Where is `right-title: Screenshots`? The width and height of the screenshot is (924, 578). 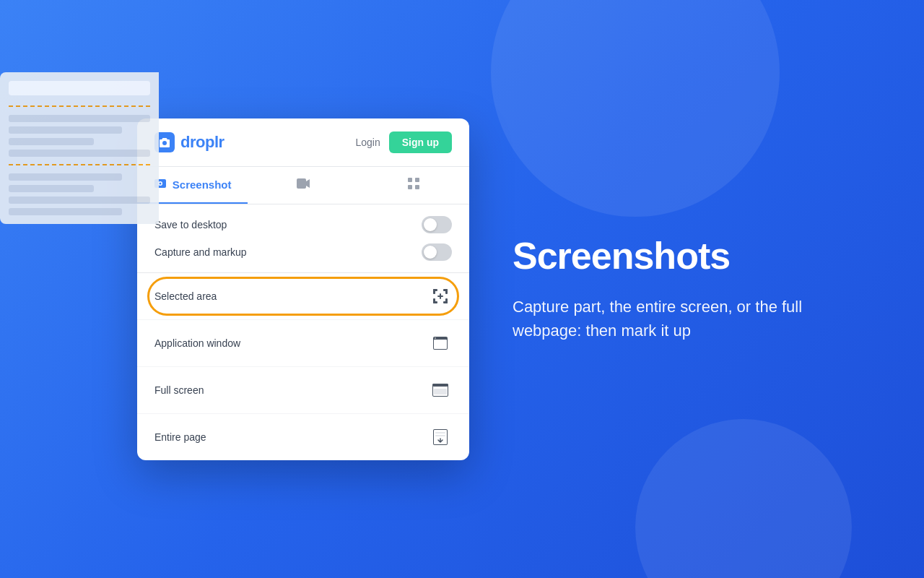
right-title: Screenshots is located at coordinates (664, 256).